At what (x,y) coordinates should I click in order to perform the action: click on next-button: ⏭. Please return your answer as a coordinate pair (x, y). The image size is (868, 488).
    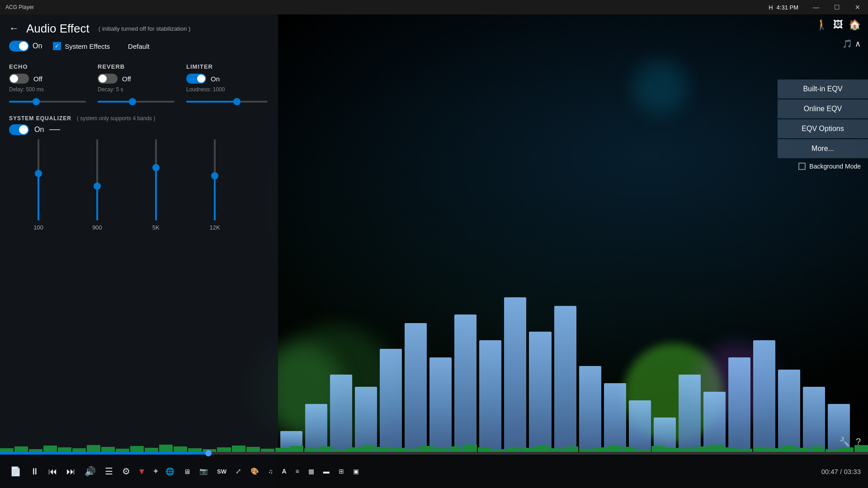
    Looking at the image, I should click on (71, 472).